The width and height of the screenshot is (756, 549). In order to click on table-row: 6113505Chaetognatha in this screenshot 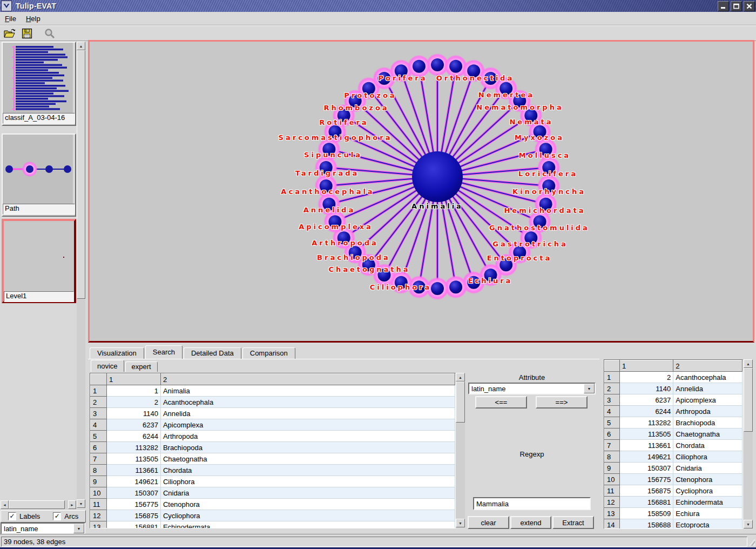, I will do `click(674, 434)`.